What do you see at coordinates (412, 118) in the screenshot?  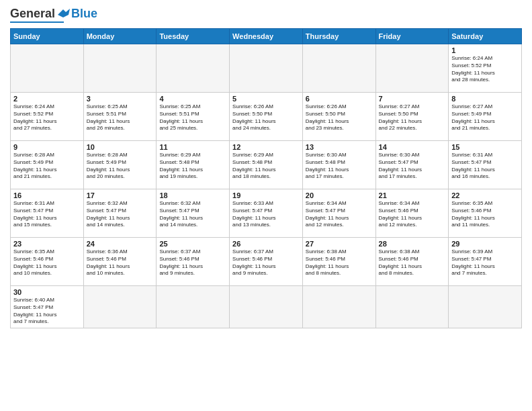 I see `day-info: Sunrise: 6:27 AMSunset: 5:50 PMDaylight:…` at bounding box center [412, 118].